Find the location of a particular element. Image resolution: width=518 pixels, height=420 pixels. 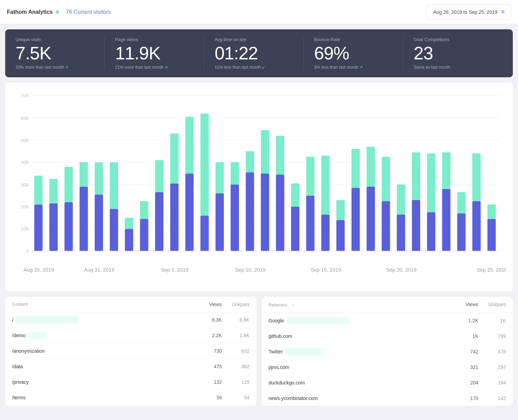

svg-text: Sep 25, 2019 is located at coordinates (491, 270).